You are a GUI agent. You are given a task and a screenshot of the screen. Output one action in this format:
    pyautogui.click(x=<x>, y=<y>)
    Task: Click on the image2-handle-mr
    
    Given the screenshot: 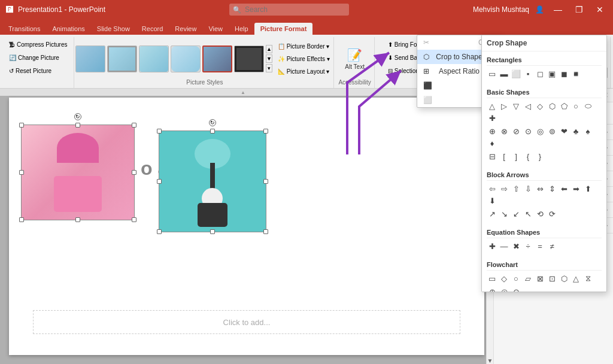 What is the action you would take?
    pyautogui.click(x=266, y=181)
    